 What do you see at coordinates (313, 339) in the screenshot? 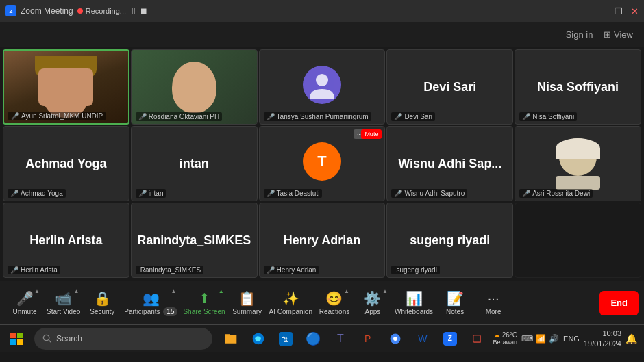
I see `taskbar-mail: 🔵` at bounding box center [313, 339].